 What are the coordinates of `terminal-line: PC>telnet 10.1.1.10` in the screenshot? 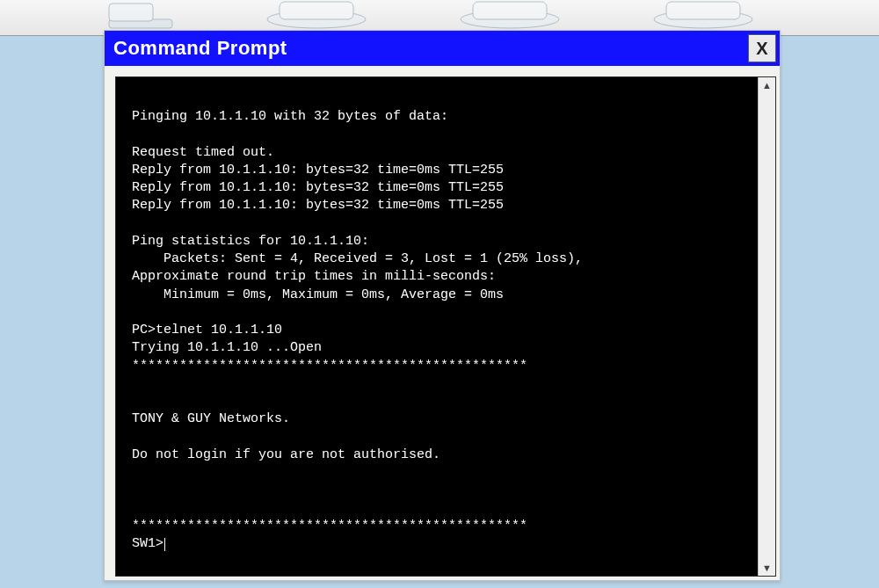 It's located at (207, 330).